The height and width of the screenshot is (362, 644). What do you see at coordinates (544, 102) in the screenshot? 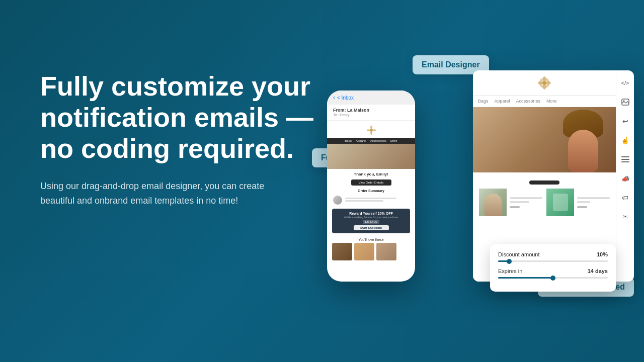
I see `panel-nav: Bags Apparel Accessories More` at bounding box center [544, 102].